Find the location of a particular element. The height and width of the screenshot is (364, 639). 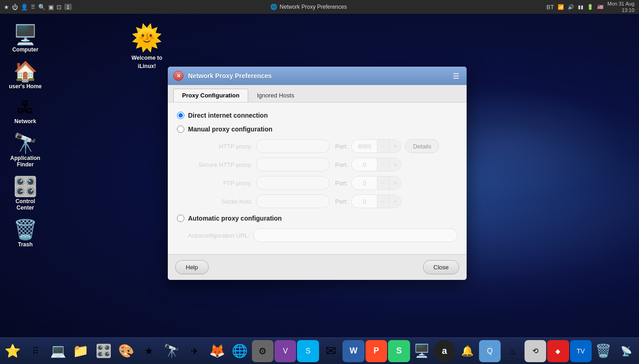

dock-thunderbird: ✉ is located at coordinates (331, 351).